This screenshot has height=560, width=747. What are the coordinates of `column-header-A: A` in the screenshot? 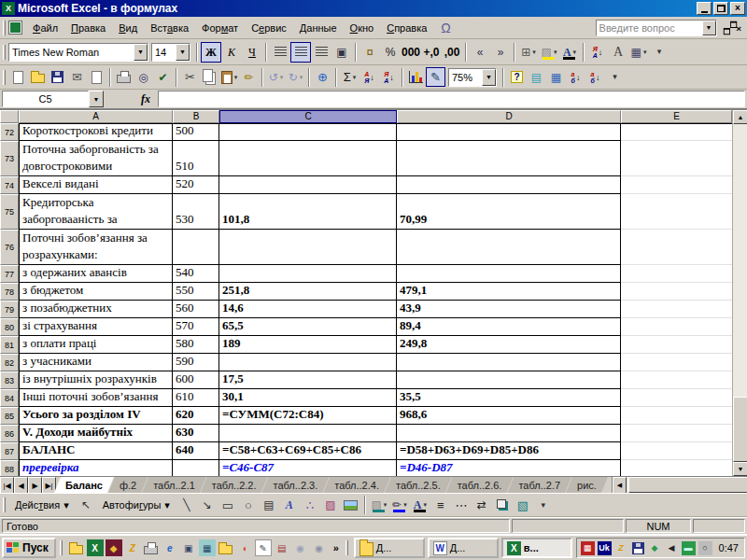 It's located at (95, 117).